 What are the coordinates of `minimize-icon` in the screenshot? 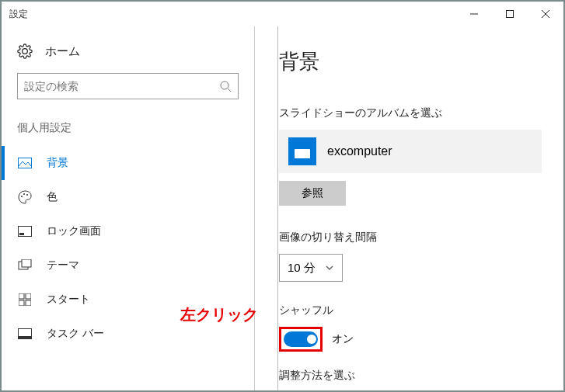 It's located at (474, 14).